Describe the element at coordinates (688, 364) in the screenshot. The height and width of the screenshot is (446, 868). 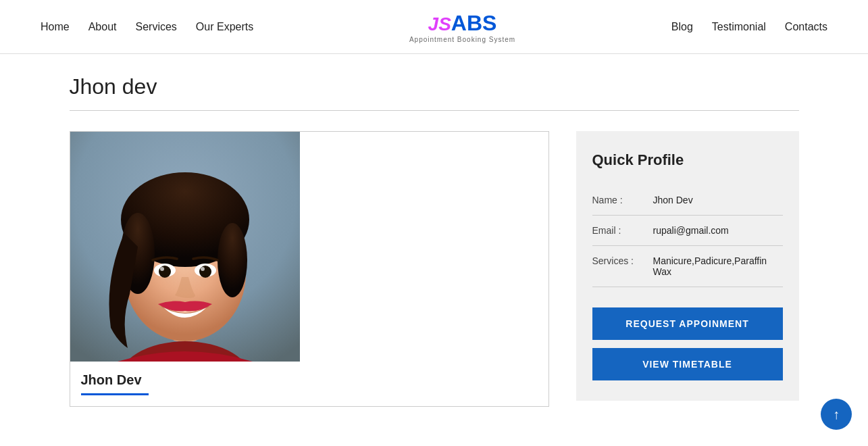
I see `view-timetable-button: VIEW TIMETABLE` at that location.